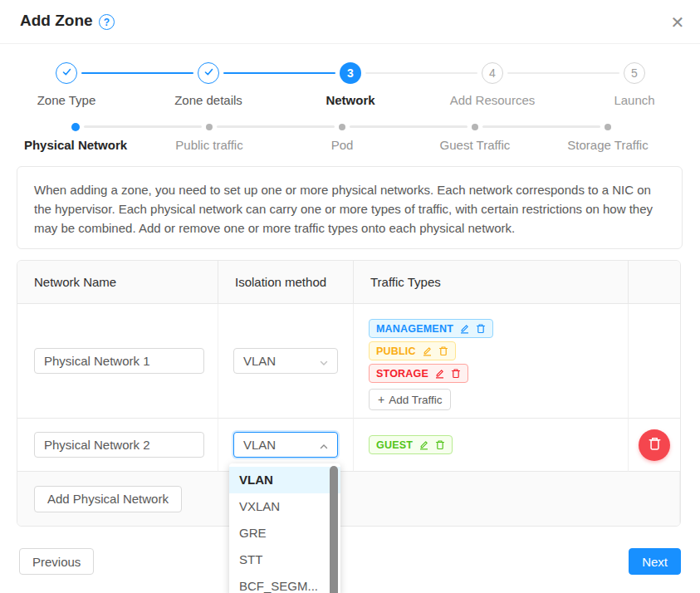 This screenshot has width=700, height=593. I want to click on step-number: 3, so click(350, 73).